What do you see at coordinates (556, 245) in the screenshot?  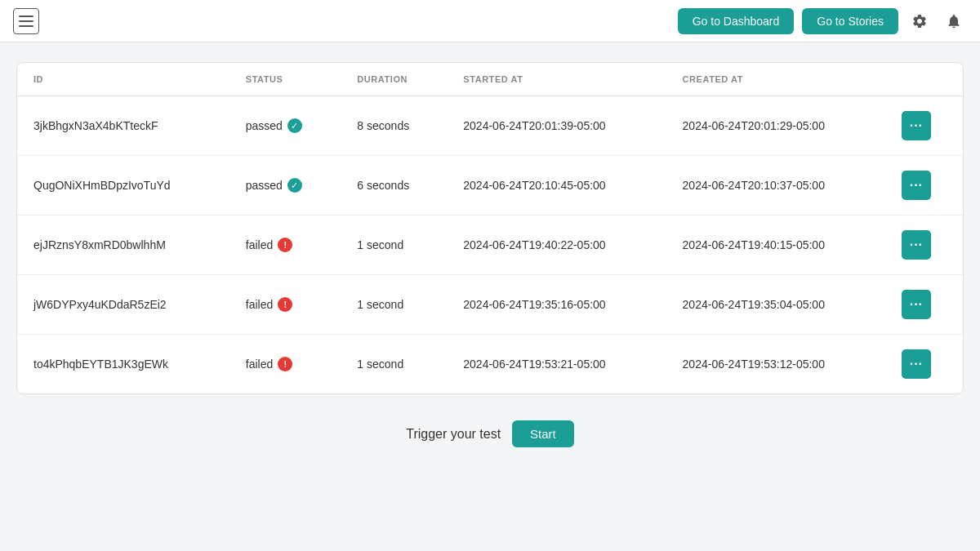 I see `cell-started-at: 2024-06-24T19:40:22-05:00` at bounding box center [556, 245].